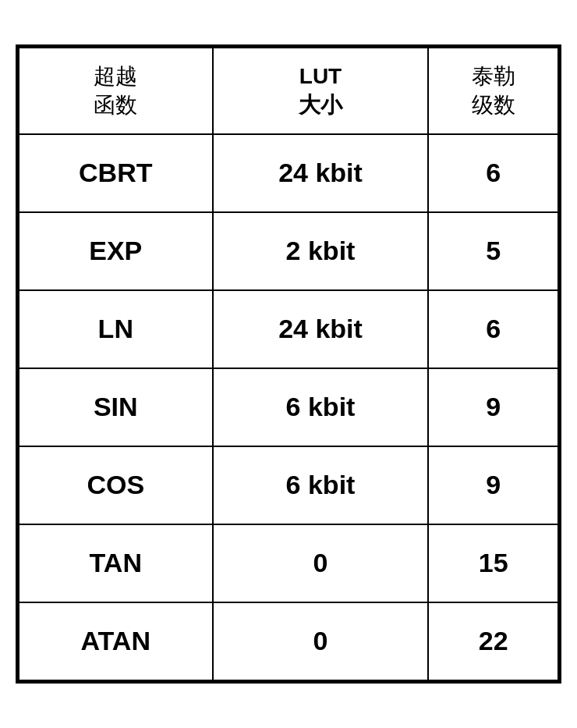  Describe the element at coordinates (115, 407) in the screenshot. I see `cell-func: SIN` at that location.